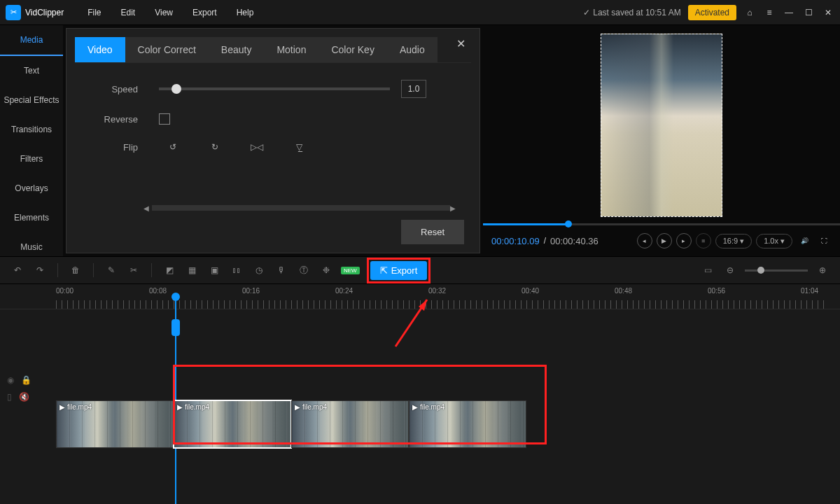 Image resolution: width=840 pixels, height=504 pixels. Describe the element at coordinates (117, 147) in the screenshot. I see `flip-label: Flip` at that location.